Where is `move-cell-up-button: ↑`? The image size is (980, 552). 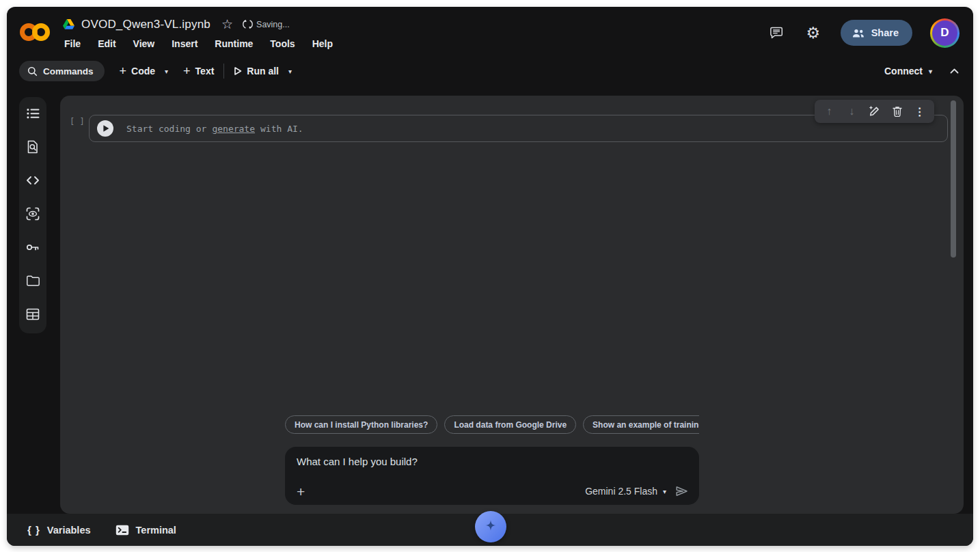
move-cell-up-button: ↑ is located at coordinates (829, 111).